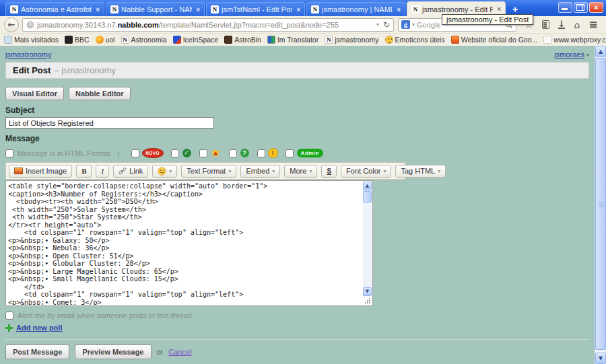  I want to click on bookmark-astronomia: Astronomia, so click(144, 40).